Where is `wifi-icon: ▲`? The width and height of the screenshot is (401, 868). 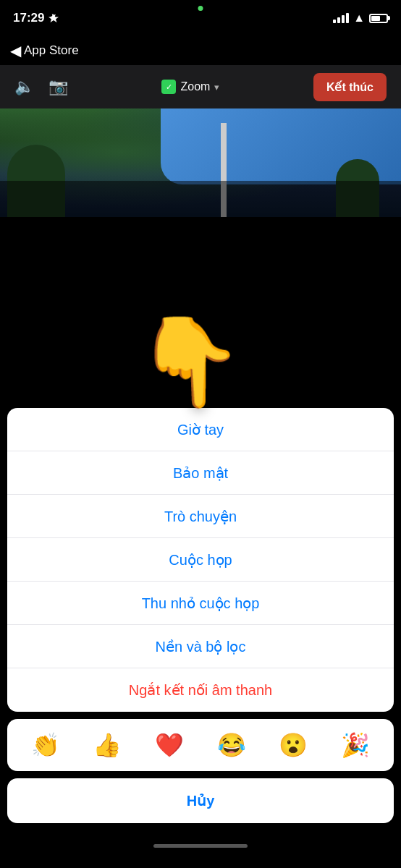
wifi-icon: ▲ is located at coordinates (359, 18).